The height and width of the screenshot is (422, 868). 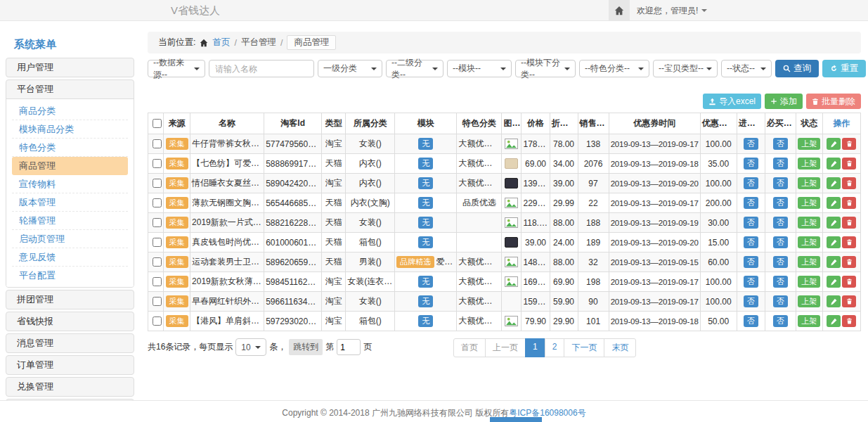 What do you see at coordinates (70, 111) in the screenshot?
I see `sidebar-item: 商品分类` at bounding box center [70, 111].